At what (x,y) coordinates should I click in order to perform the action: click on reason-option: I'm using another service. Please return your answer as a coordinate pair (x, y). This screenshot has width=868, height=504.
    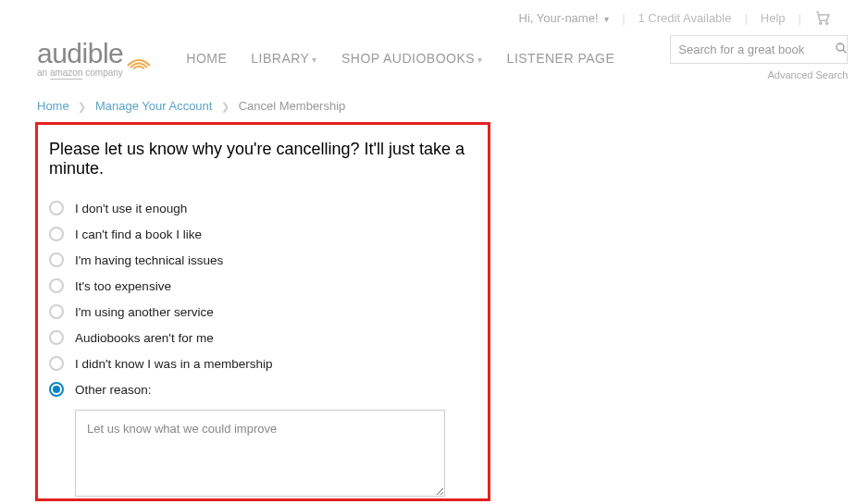
    Looking at the image, I should click on (263, 312).